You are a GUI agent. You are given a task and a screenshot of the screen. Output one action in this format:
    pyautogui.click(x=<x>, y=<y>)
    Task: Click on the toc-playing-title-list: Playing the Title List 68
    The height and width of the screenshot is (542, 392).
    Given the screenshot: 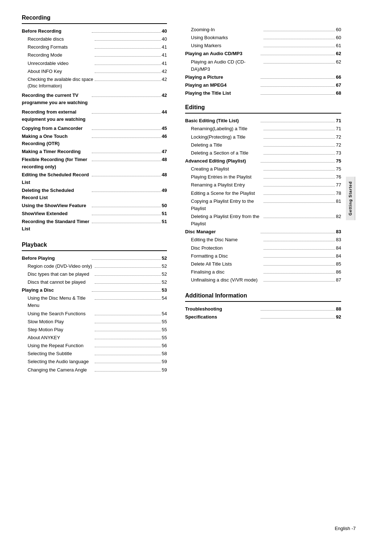 What is the action you would take?
    pyautogui.click(x=263, y=93)
    